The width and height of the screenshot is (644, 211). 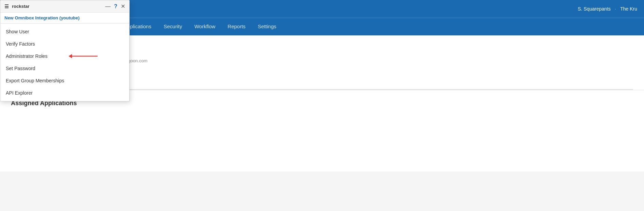 What do you see at coordinates (608, 9) in the screenshot?
I see `topbar-right: S. Squarepants · The Kru` at bounding box center [608, 9].